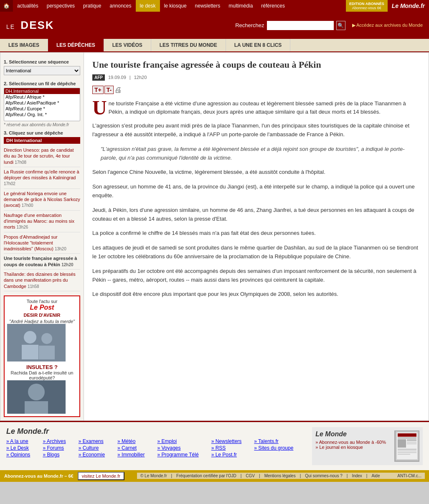 Image resolution: width=429 pixels, height=504 pixels. What do you see at coordinates (7, 6) in the screenshot?
I see `home-icon: 🏠` at bounding box center [7, 6].